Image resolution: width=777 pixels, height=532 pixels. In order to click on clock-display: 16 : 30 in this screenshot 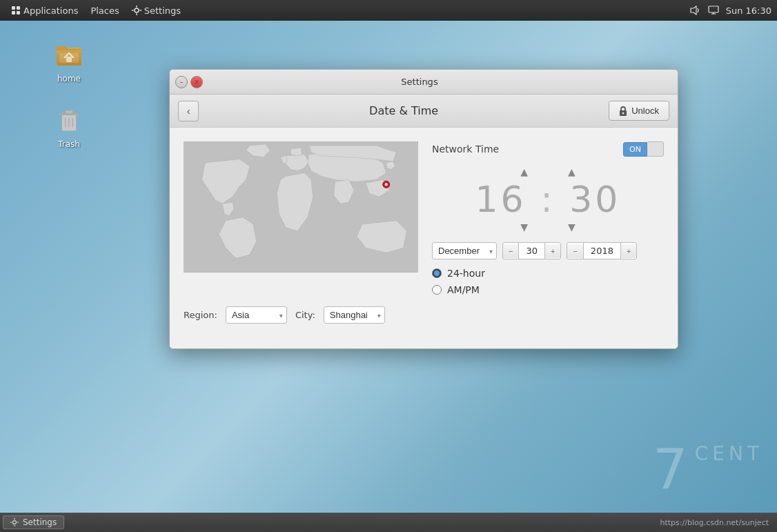, I will do `click(548, 199)`.